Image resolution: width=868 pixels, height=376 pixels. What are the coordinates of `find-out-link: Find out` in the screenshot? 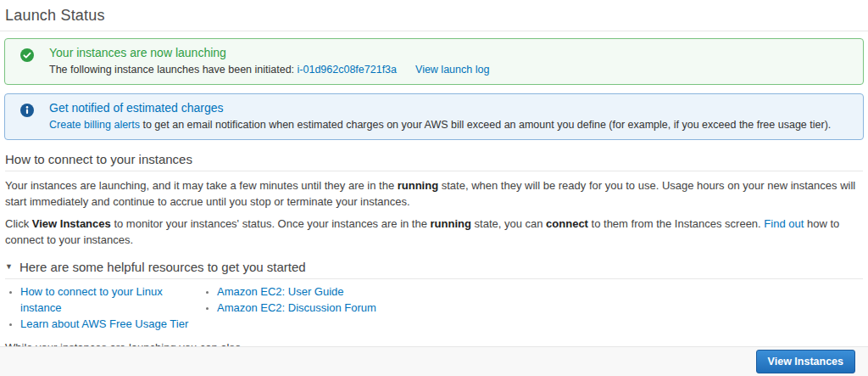 It's located at (783, 224).